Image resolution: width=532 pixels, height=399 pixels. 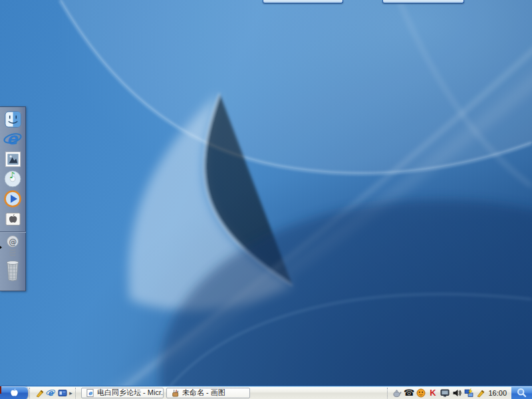 What do you see at coordinates (13, 246) in the screenshot?
I see `dock-item-mail: @` at bounding box center [13, 246].